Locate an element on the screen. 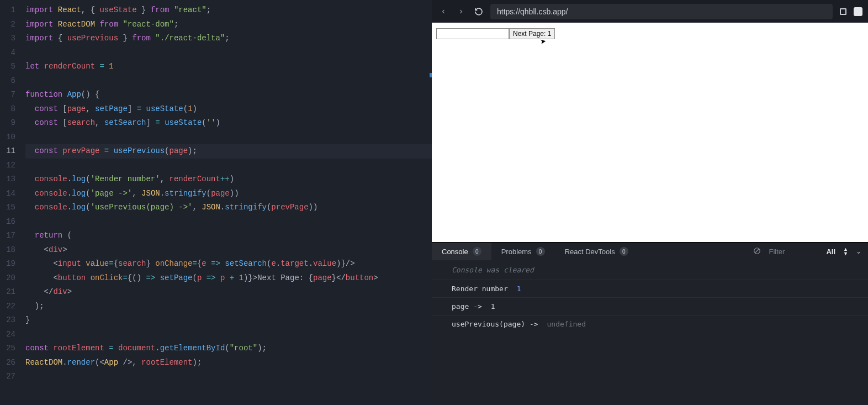 Image resolution: width=868 pixels, height=405 pixels. nav-forward-icon is located at coordinates (461, 12).